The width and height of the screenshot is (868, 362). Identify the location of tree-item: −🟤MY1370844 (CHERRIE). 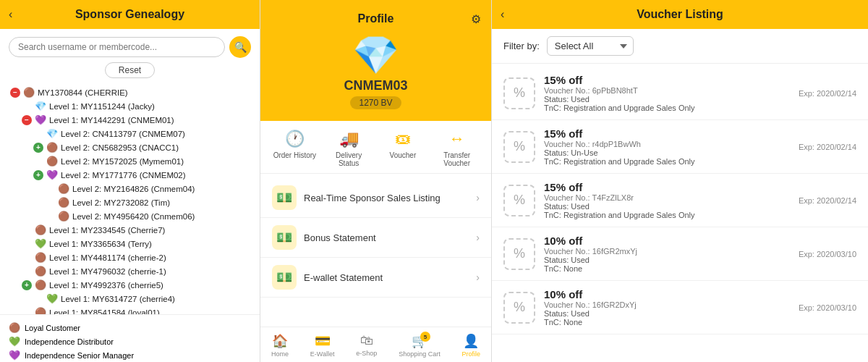
(130, 93).